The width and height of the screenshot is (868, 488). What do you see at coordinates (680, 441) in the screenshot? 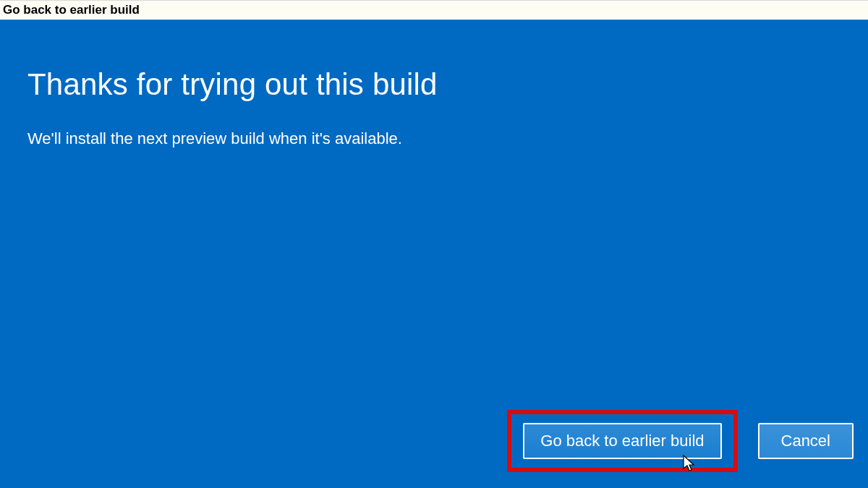
I see `button-row: Go back to earlier build Cancel` at bounding box center [680, 441].